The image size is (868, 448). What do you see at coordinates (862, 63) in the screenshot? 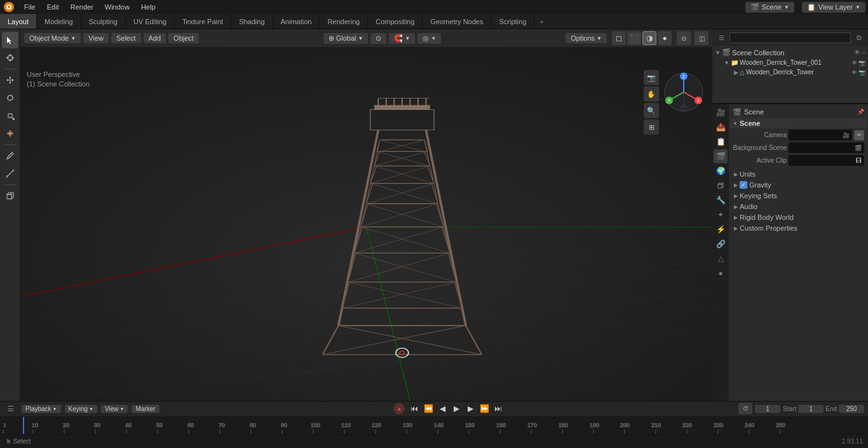
I see `coll-restrict-render: 📷` at bounding box center [862, 63].